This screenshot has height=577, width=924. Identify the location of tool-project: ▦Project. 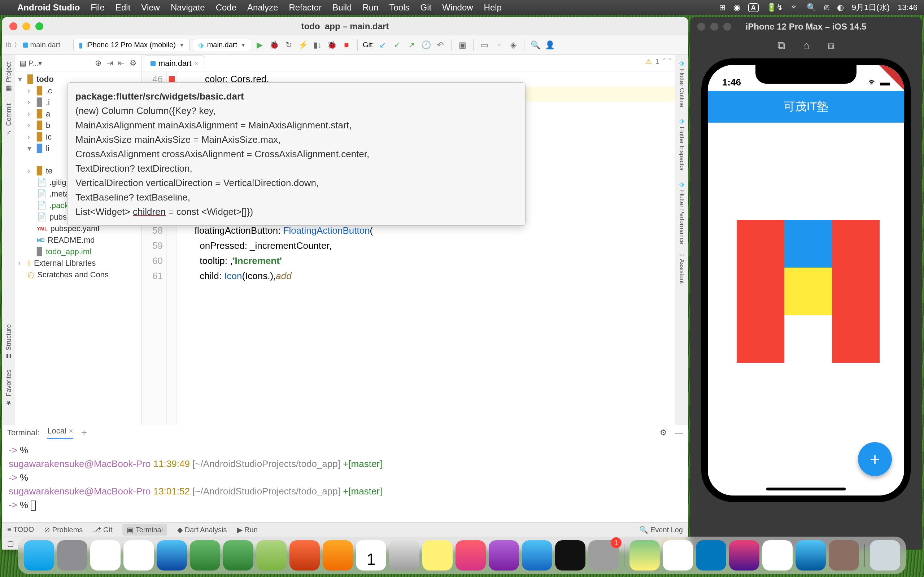
(8, 77).